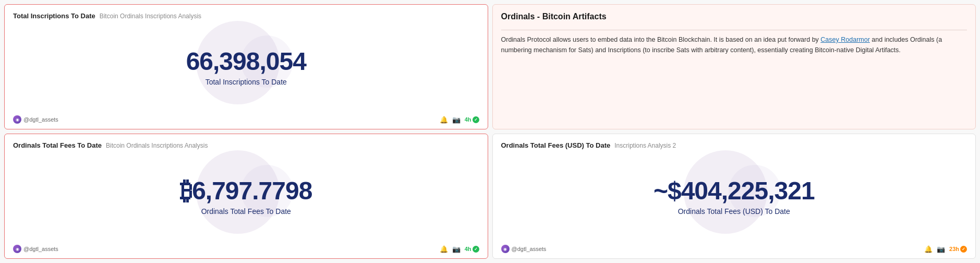 The height and width of the screenshot is (263, 980). Describe the element at coordinates (472, 249) in the screenshot. I see `time-badge-bottom-left: 4h ✓` at that location.